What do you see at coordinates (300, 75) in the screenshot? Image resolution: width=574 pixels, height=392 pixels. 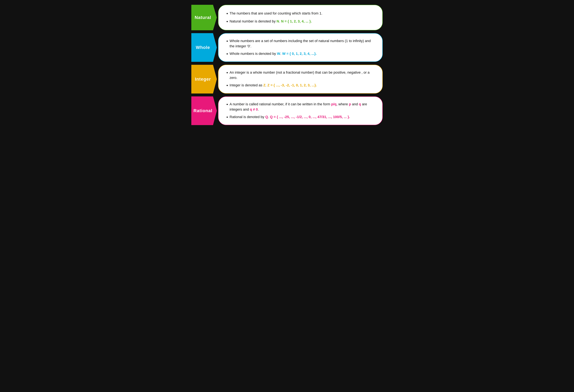 I see `bullet-item: •An integer is a whole number (not a fra…` at bounding box center [300, 75].